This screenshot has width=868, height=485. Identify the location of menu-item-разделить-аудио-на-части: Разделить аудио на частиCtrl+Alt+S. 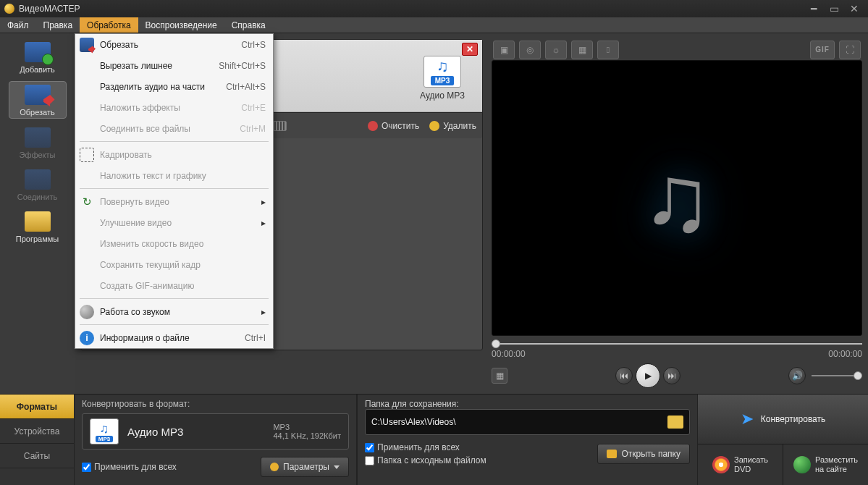
(174, 87).